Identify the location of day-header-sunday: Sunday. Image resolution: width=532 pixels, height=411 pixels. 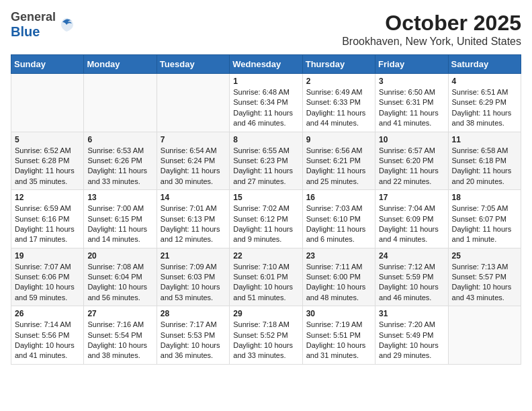
(48, 64).